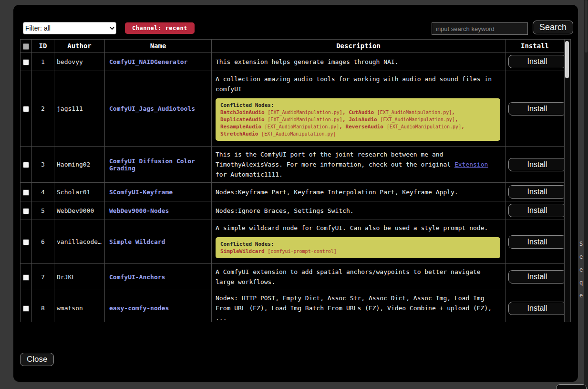 Image resolution: width=588 pixels, height=389 pixels. Describe the element at coordinates (158, 109) in the screenshot. I see `row-name-cell: ComfyUI_Jags_Audiotools` at that location.